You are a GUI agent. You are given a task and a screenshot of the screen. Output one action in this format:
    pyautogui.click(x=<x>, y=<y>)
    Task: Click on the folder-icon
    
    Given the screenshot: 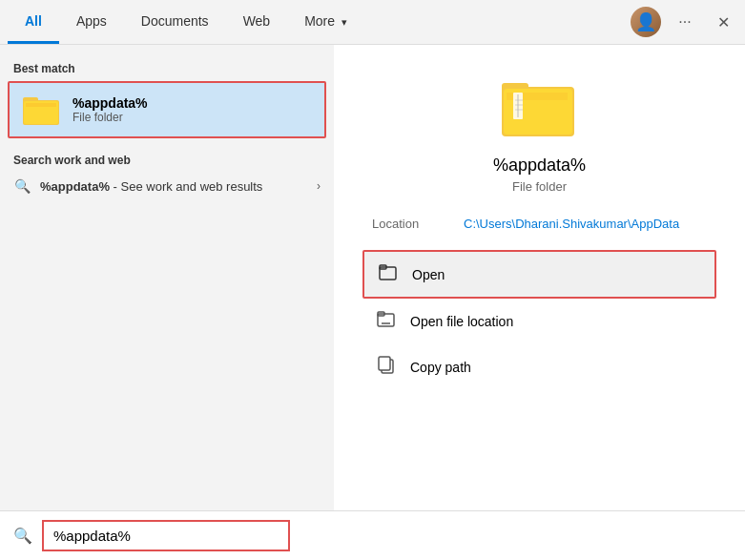 What is the action you would take?
    pyautogui.click(x=42, y=110)
    